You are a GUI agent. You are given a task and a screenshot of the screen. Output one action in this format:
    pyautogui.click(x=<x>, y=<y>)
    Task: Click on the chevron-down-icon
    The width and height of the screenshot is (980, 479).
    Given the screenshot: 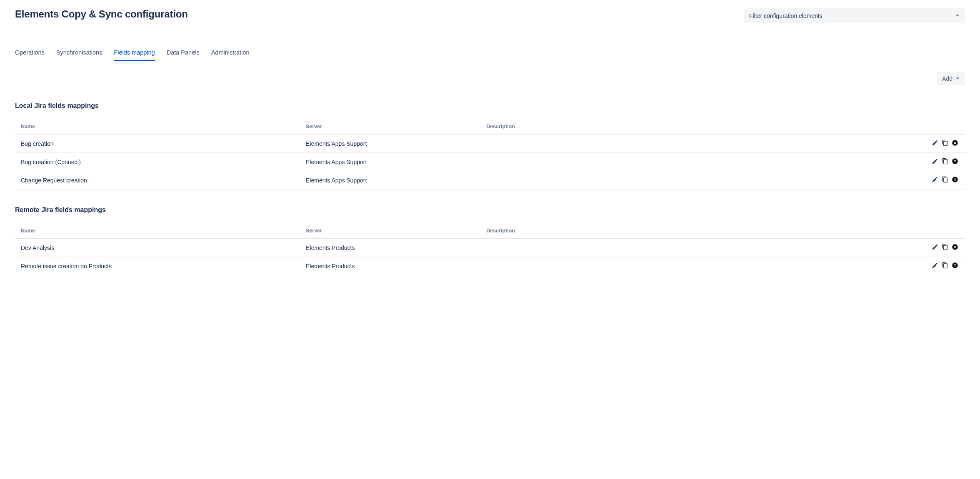 What is the action you would take?
    pyautogui.click(x=958, y=79)
    